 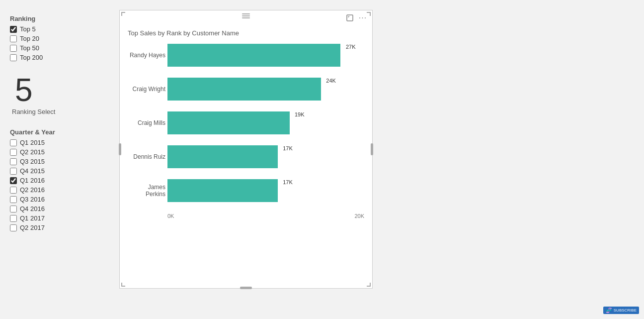 What do you see at coordinates (147, 157) in the screenshot?
I see `bar-label-3: Dennis Ruiz` at bounding box center [147, 157].